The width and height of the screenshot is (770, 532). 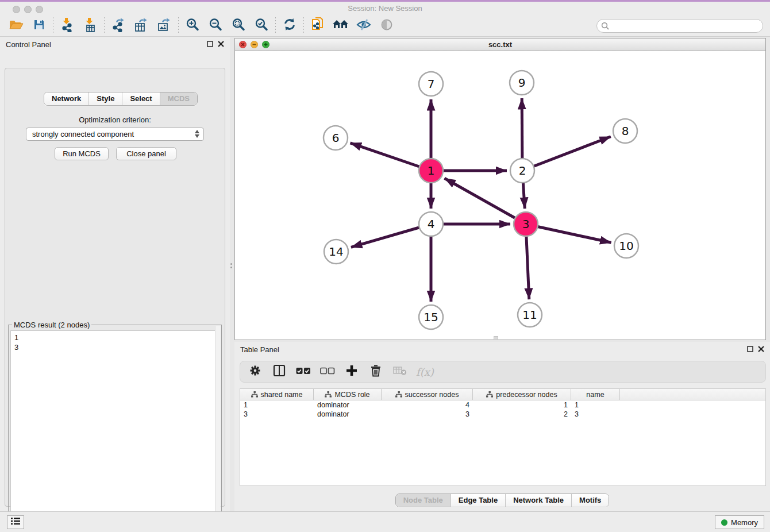 I want to click on column-header-mcds-role: MCDS role, so click(x=348, y=394).